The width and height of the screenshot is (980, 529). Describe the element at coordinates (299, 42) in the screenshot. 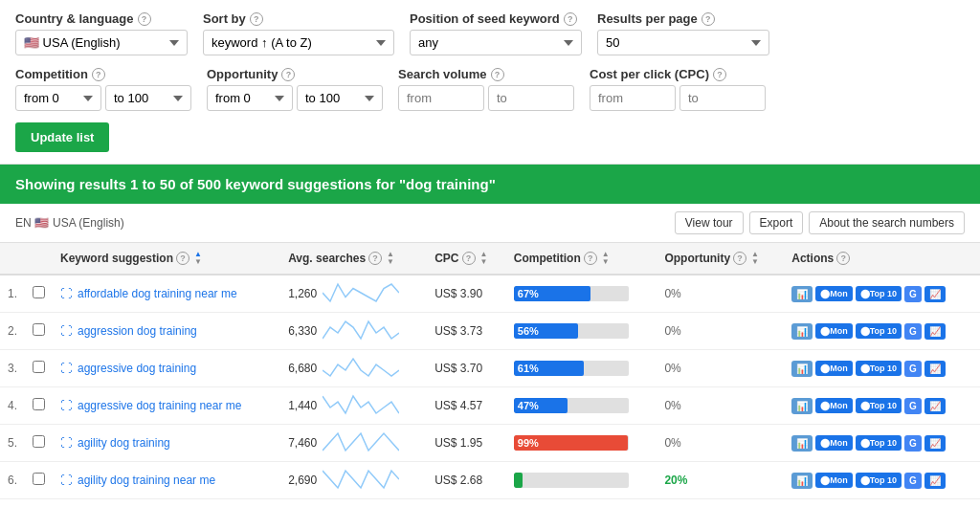

I see `sort-by-select: keyword ↑ (A to Z)` at that location.